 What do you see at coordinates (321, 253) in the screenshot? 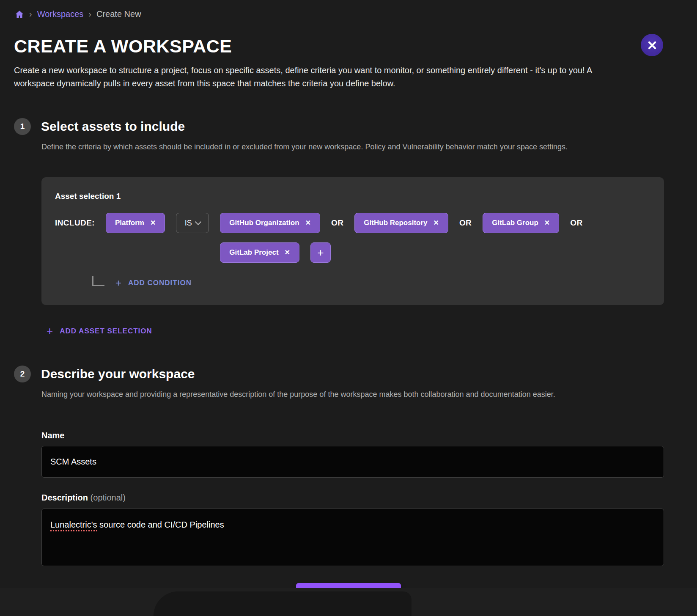
I see `add-value-button: +` at bounding box center [321, 253].